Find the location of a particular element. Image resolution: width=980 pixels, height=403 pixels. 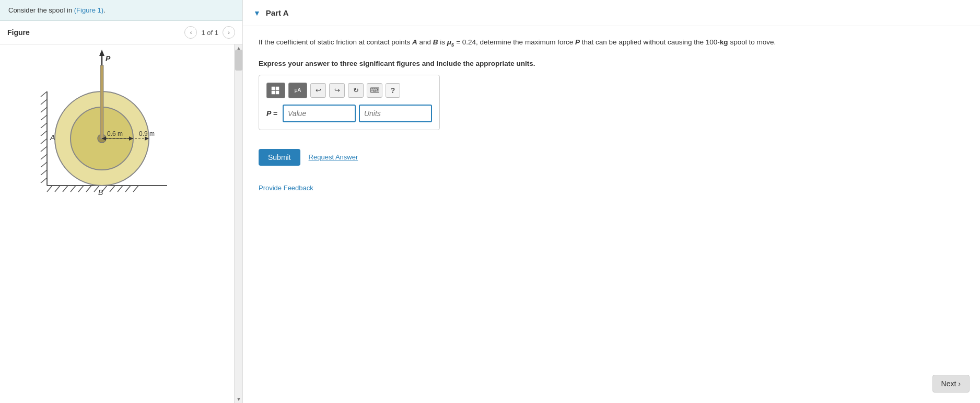

context-suffix: . is located at coordinates (104, 10).